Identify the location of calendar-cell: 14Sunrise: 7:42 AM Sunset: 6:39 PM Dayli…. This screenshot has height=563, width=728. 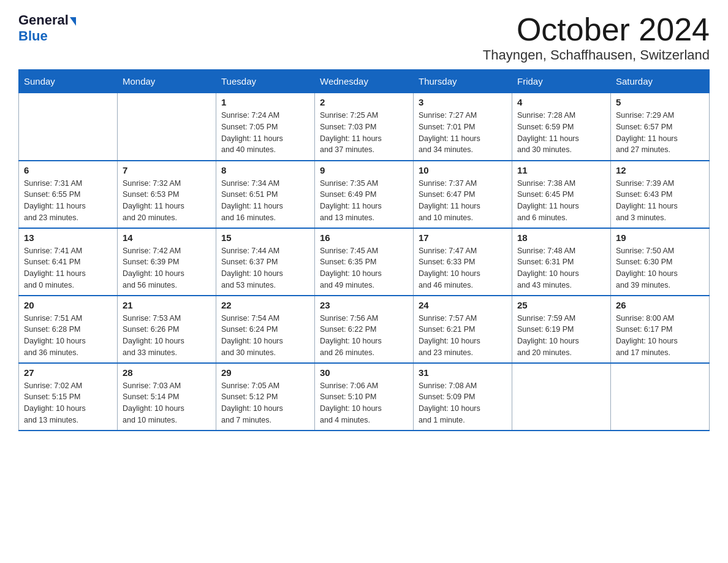
(167, 262).